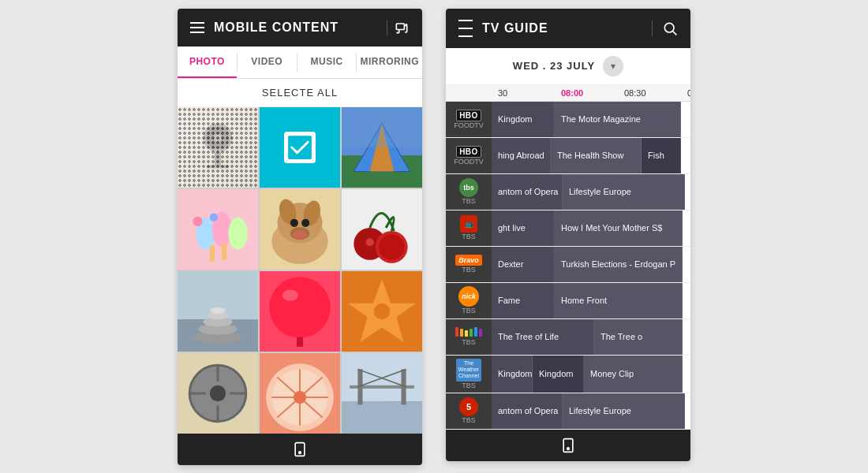  I want to click on bravo-programs: Dexter Turkish Elections - Erdogan P, so click(591, 265).